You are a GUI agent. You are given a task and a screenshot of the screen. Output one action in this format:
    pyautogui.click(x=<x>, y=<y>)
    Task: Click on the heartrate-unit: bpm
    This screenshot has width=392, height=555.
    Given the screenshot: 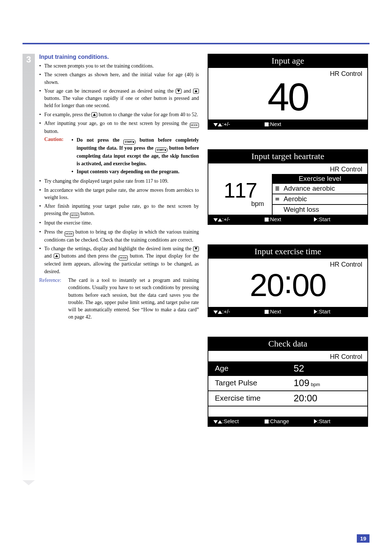 What is the action you would take?
    pyautogui.click(x=258, y=204)
    